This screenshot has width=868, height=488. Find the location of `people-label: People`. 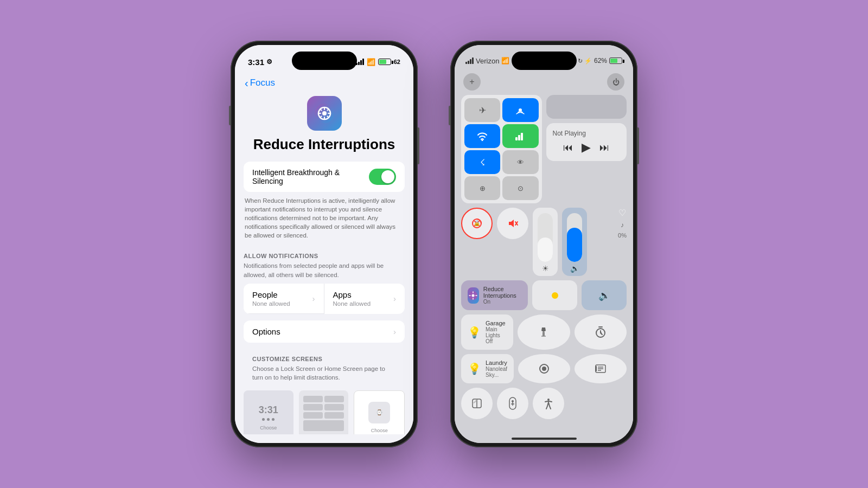

people-label: People is located at coordinates (271, 295).